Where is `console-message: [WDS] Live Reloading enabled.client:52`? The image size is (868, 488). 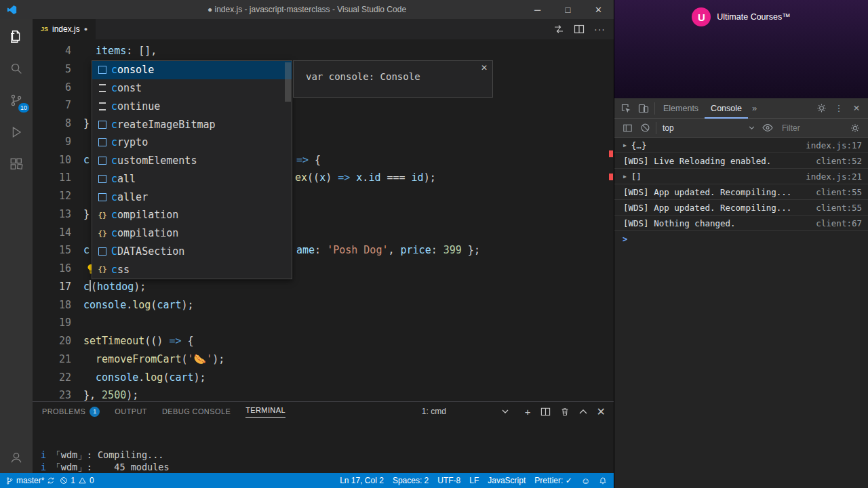
console-message: [WDS] Live Reloading enabled.client:52 is located at coordinates (741, 161).